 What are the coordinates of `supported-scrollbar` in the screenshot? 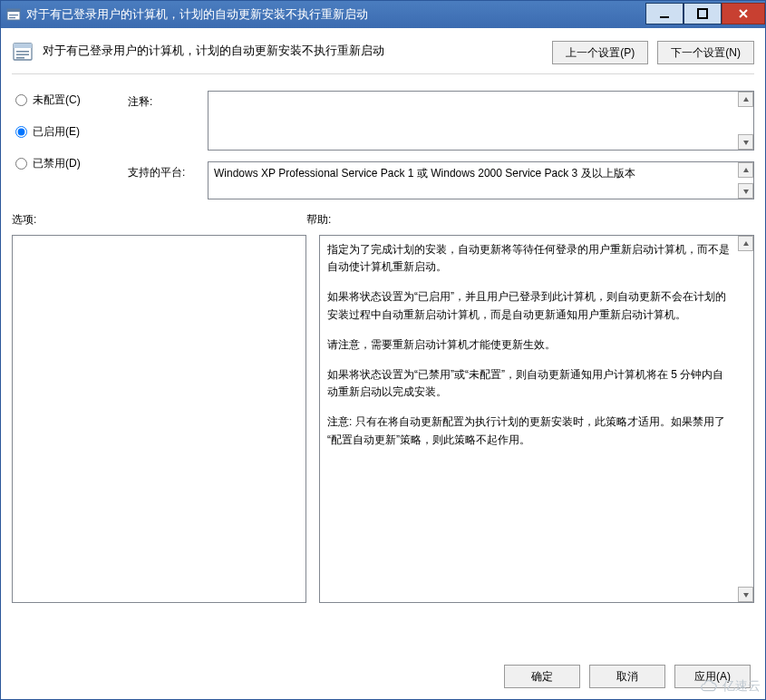 It's located at (745, 180).